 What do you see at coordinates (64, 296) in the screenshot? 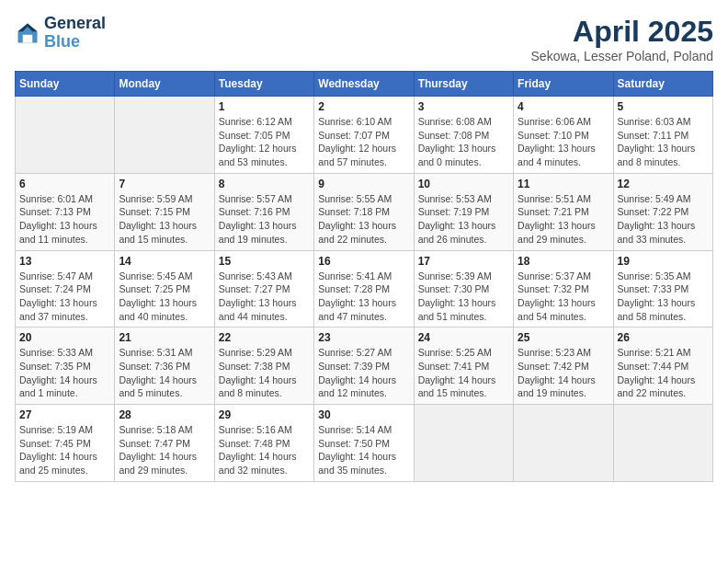
I see `day-info: Sunrise: 5:47 AMSunset: 7:24 PMDaylight:…` at bounding box center [64, 296].